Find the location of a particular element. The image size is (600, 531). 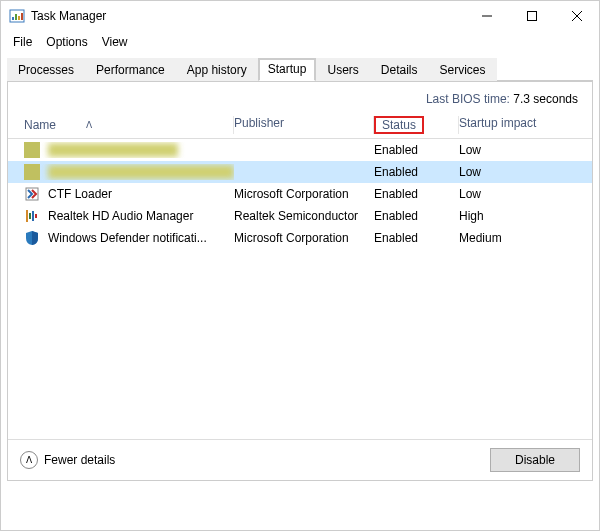

cell-name: Windows Defender notificati... is located at coordinates (128, 238).